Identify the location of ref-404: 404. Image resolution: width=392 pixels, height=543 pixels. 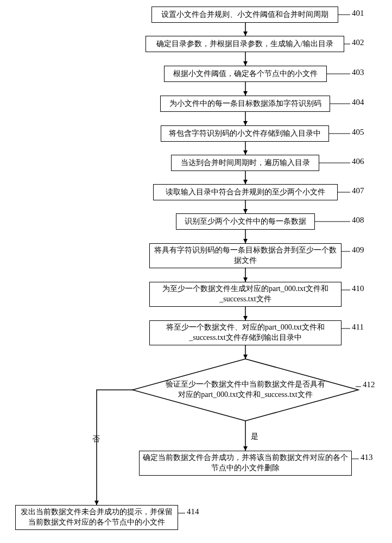
(358, 102).